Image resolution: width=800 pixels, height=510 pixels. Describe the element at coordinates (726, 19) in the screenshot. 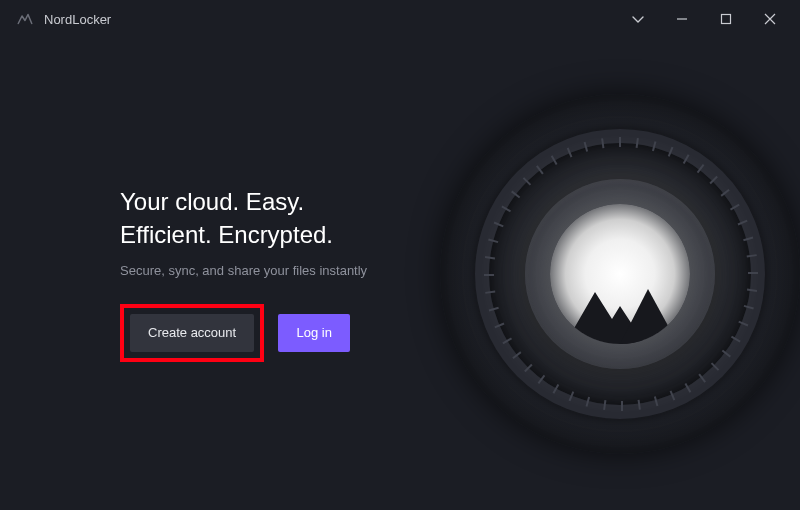

I see `maximize-button` at that location.